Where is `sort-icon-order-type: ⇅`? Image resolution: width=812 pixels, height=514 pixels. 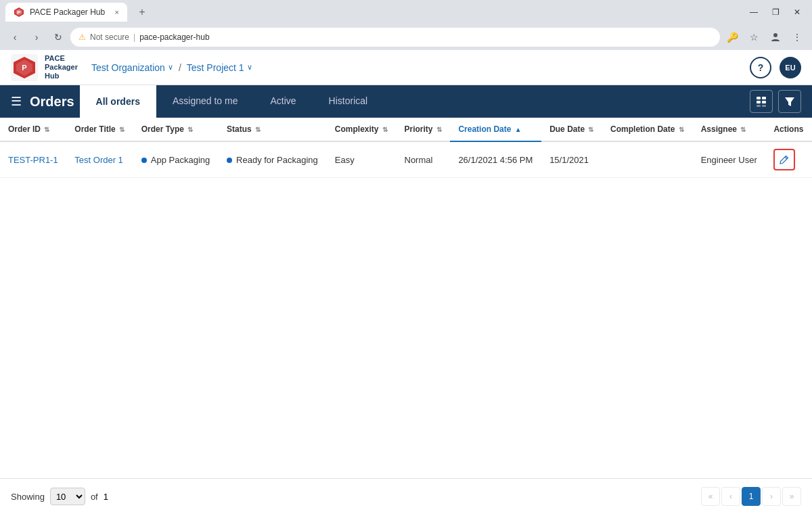 sort-icon-order-type: ⇅ is located at coordinates (190, 130).